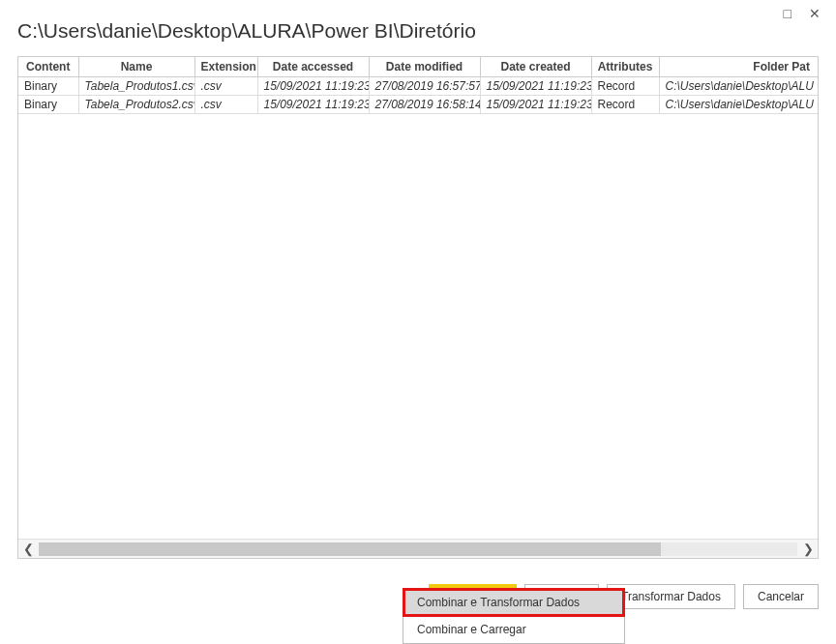 This screenshot has width=836, height=644. What do you see at coordinates (226, 68) in the screenshot?
I see `col-header-extension: Extension` at bounding box center [226, 68].